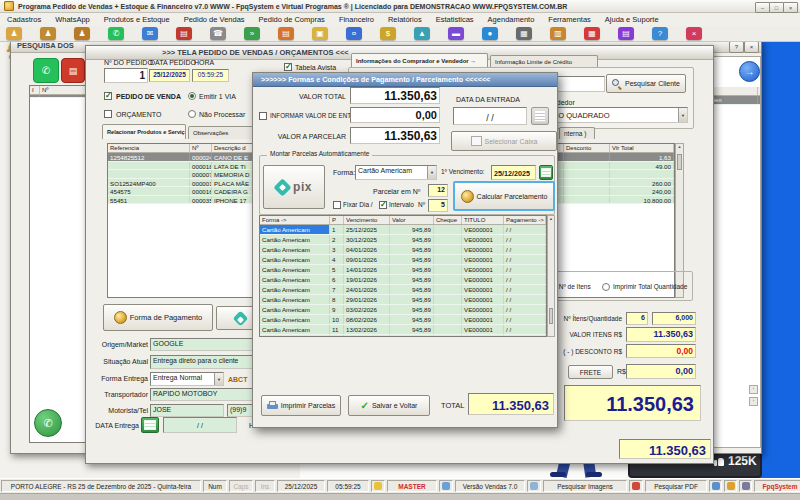  I want to click on chart-icon: ▲, so click(422, 34).